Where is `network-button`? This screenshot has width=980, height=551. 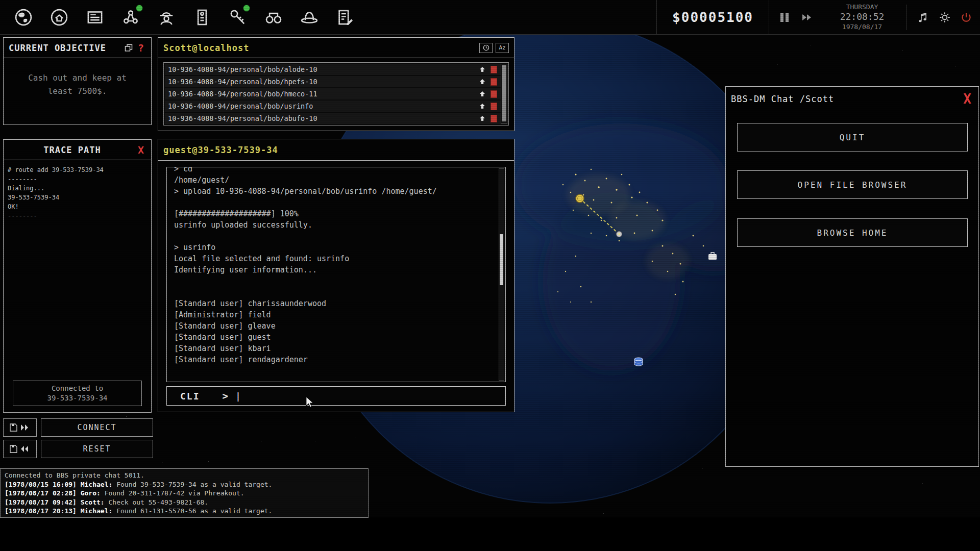 network-button is located at coordinates (131, 17).